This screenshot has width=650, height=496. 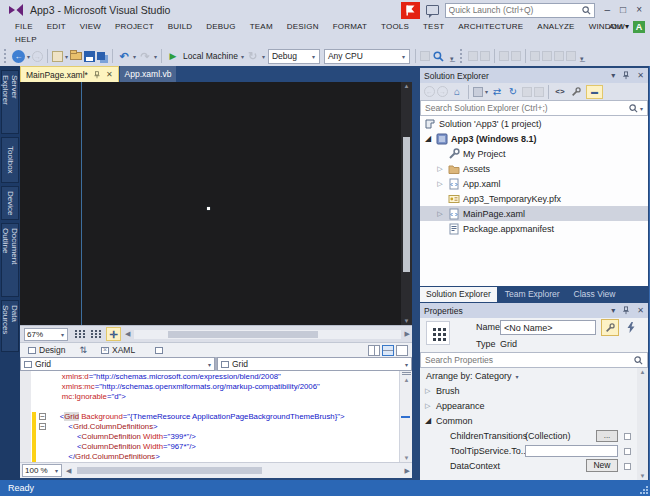 I want to click on user-menu: Atul ▾, so click(x=619, y=26).